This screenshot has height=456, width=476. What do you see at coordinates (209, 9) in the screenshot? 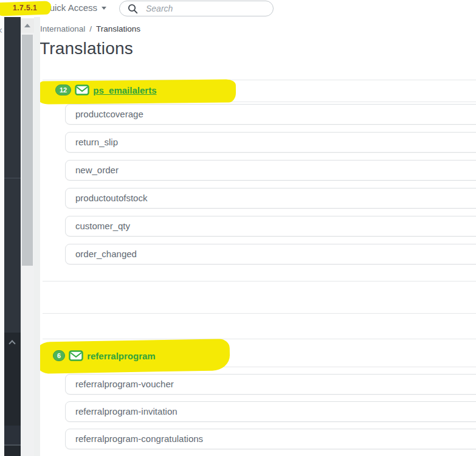
I see `search-input` at bounding box center [209, 9].